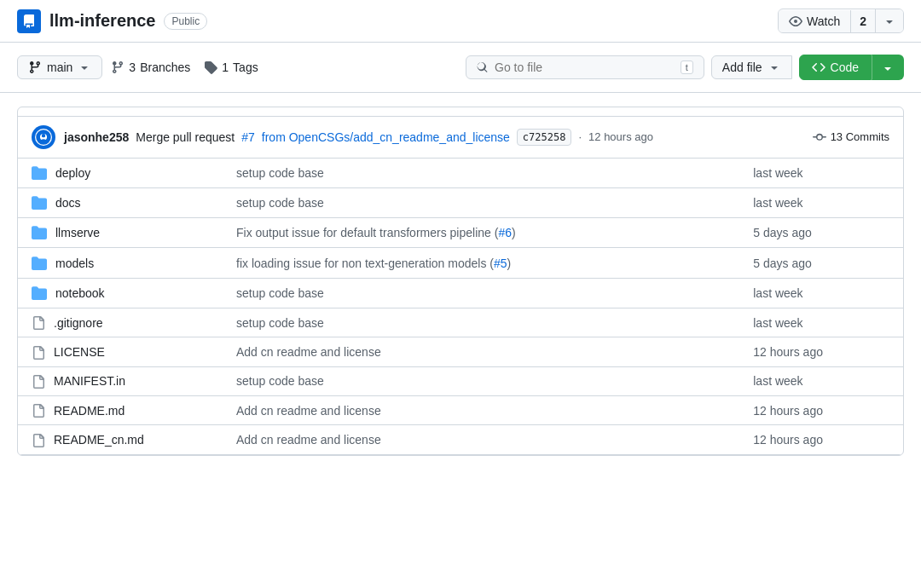 The width and height of the screenshot is (921, 588). I want to click on search-kbd: t, so click(687, 67).